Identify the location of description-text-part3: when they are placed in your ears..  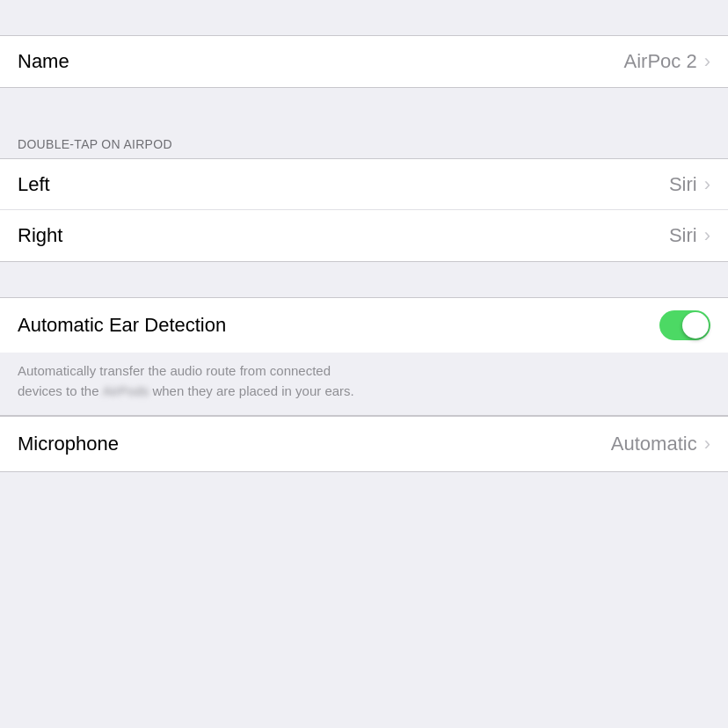
(253, 390).